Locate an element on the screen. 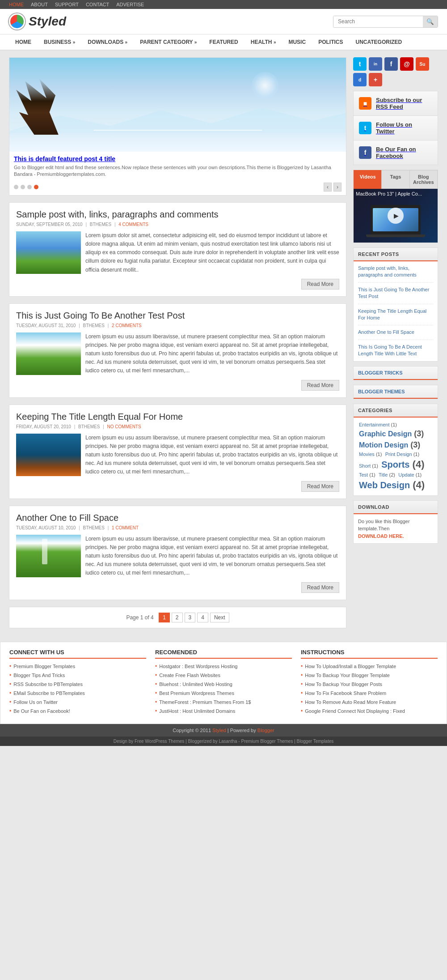  slider-next: › is located at coordinates (337, 187).